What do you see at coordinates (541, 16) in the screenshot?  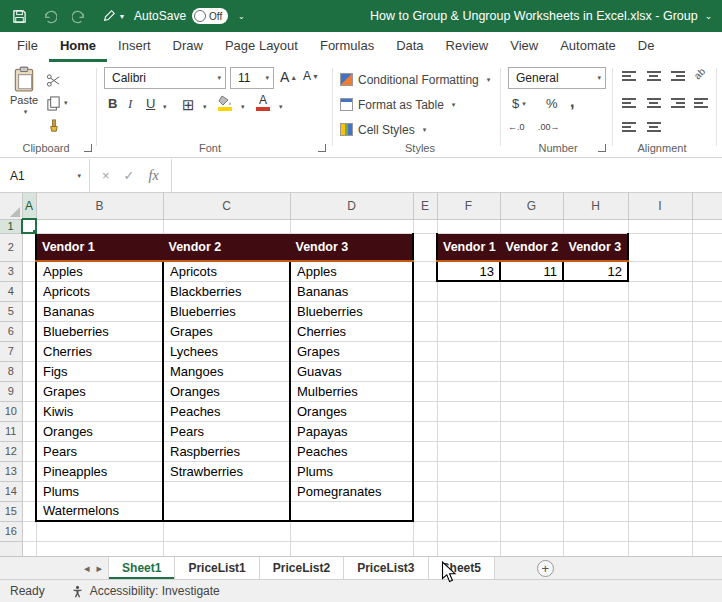 I see `document-title: How to Group & Ungroup Worksheets in Exc…` at bounding box center [541, 16].